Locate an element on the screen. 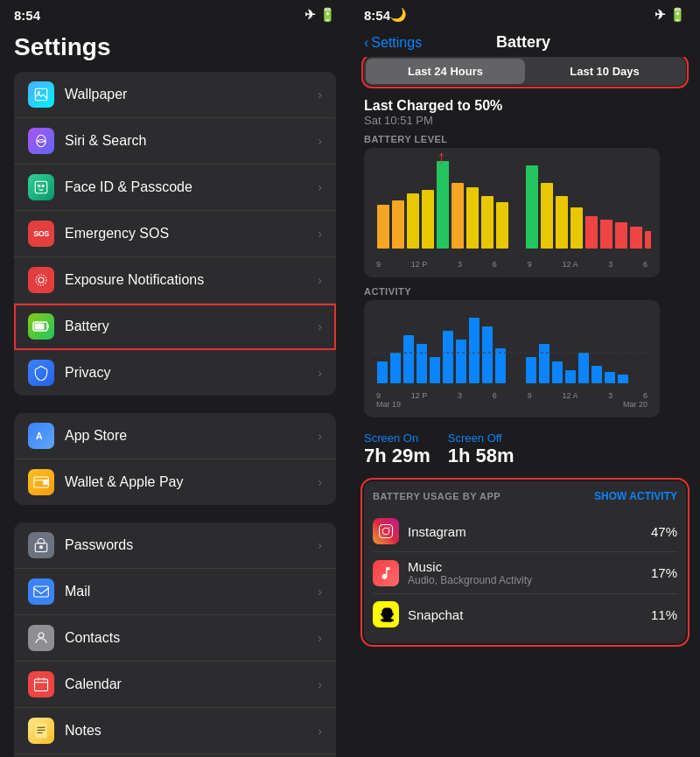 This screenshot has width=700, height=757. screen-off-label: Screen Off is located at coordinates (481, 438).